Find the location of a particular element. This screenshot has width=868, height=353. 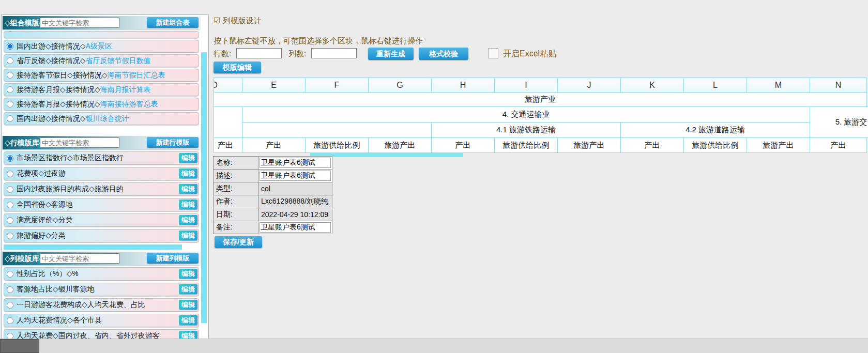

new-row-template-button: 新建行模版 is located at coordinates (173, 143).